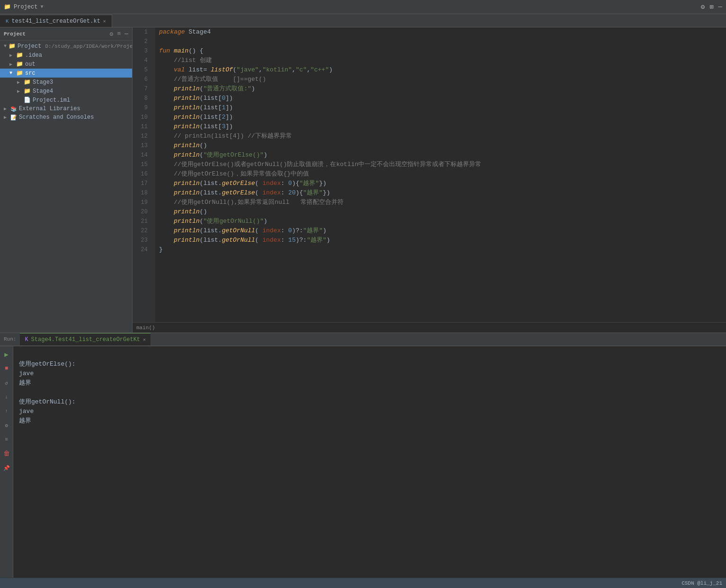 This screenshot has width=726, height=588. I want to click on sidebar-minimize-icon: —, so click(126, 34).